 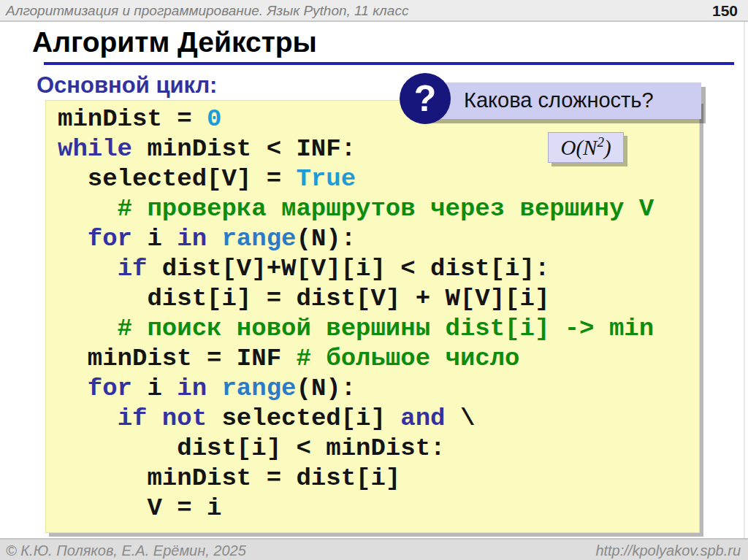 I want to click on course-title: Алгоритмизация и программирование. Язык …, so click(x=207, y=11).